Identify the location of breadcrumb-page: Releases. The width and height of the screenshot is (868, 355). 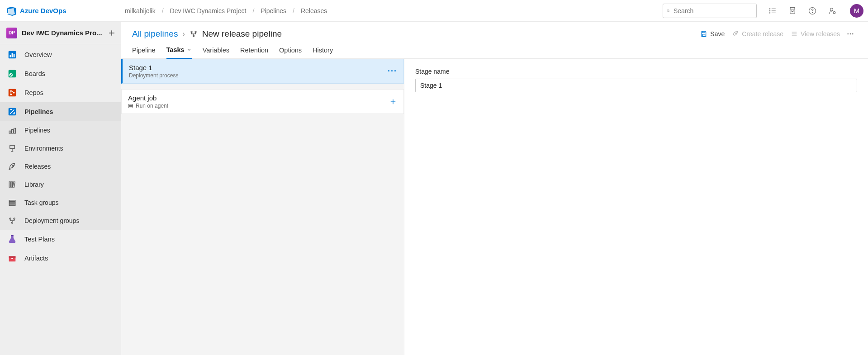
(314, 11).